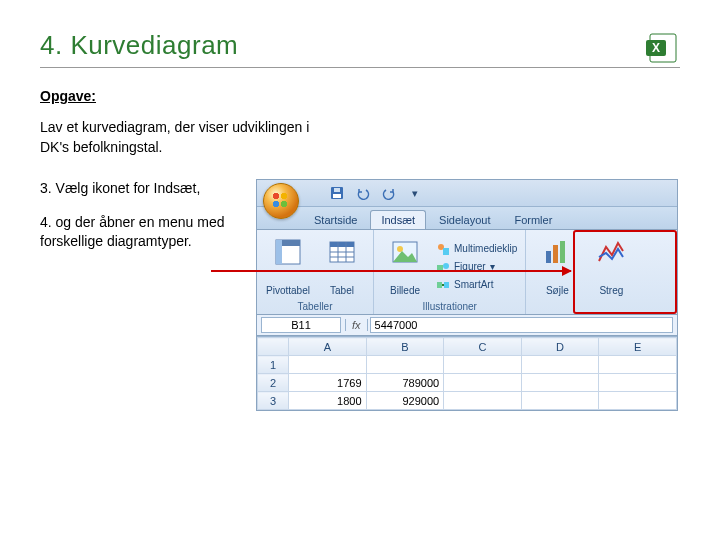  I want to click on title-divider, so click(360, 68).